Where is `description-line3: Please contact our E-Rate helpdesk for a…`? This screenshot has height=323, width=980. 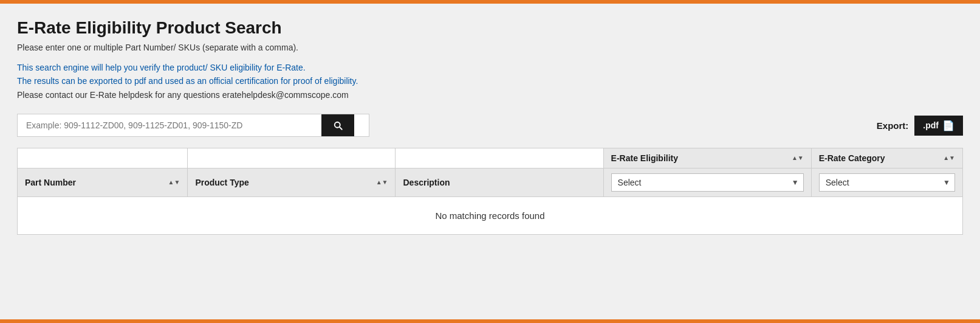
description-line3: Please contact our E-Rate helpdesk for a… is located at coordinates (490, 95).